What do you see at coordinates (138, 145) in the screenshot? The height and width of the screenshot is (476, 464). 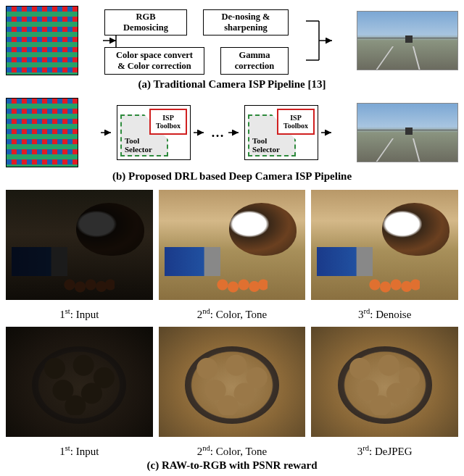 I see `tool-selector-label: Tool Selector` at bounding box center [138, 145].